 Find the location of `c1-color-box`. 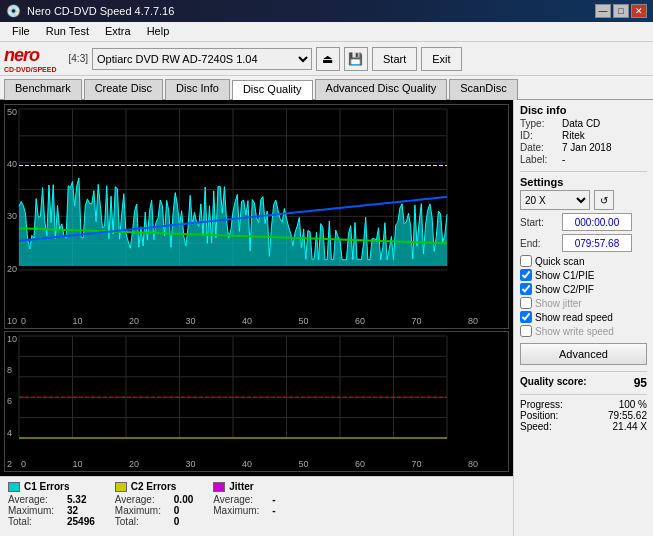

c1-color-box is located at coordinates (14, 487).